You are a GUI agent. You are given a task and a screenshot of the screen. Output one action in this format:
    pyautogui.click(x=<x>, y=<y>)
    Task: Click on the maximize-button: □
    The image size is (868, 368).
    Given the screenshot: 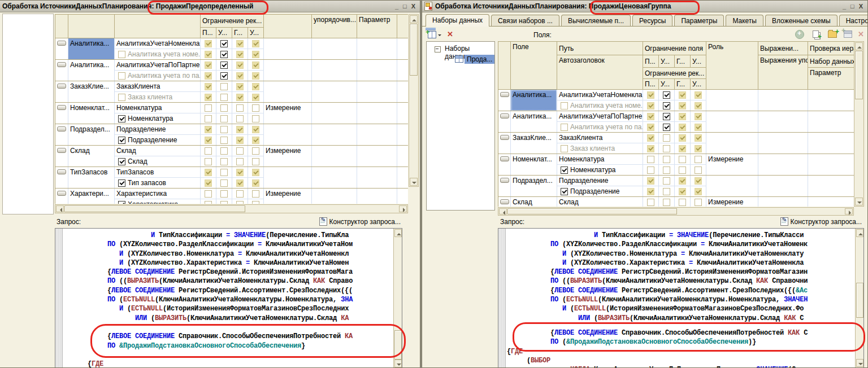 What is the action you would take?
    pyautogui.click(x=852, y=6)
    